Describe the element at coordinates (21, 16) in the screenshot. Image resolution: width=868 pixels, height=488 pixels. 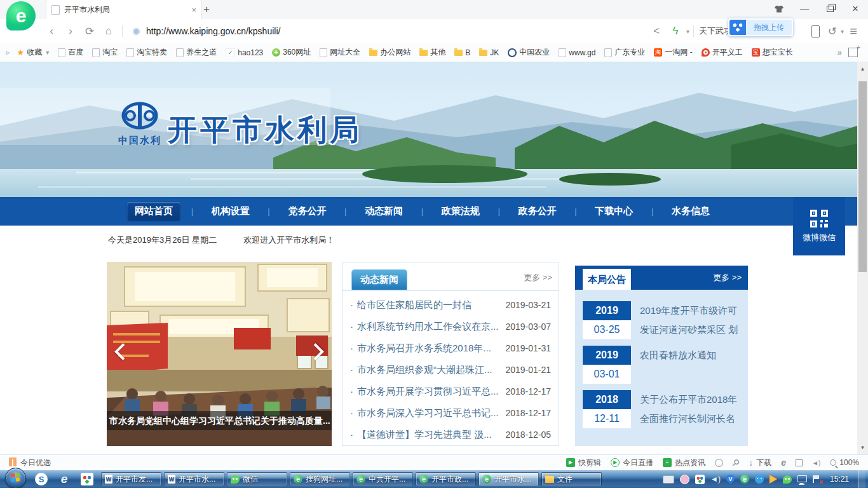
I see `browser-logo: e` at that location.